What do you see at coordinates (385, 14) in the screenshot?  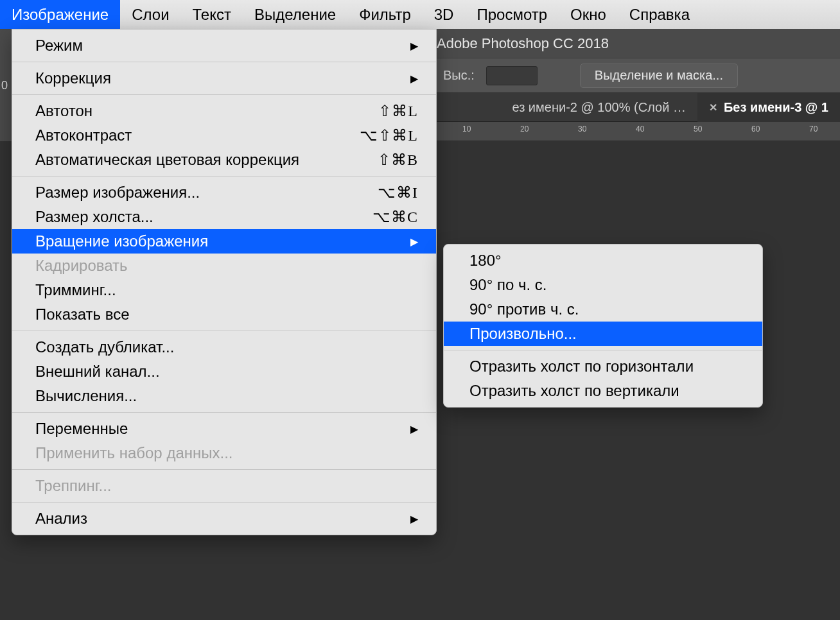 I see `menu-filter: Фильтр` at bounding box center [385, 14].